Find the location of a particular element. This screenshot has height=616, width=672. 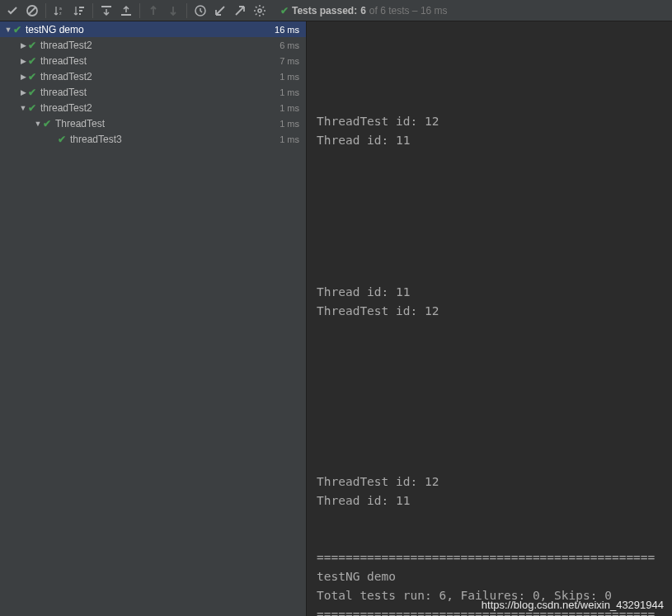

test-tree-row: ▶✔threadTest26 ms is located at coordinates (153, 45).